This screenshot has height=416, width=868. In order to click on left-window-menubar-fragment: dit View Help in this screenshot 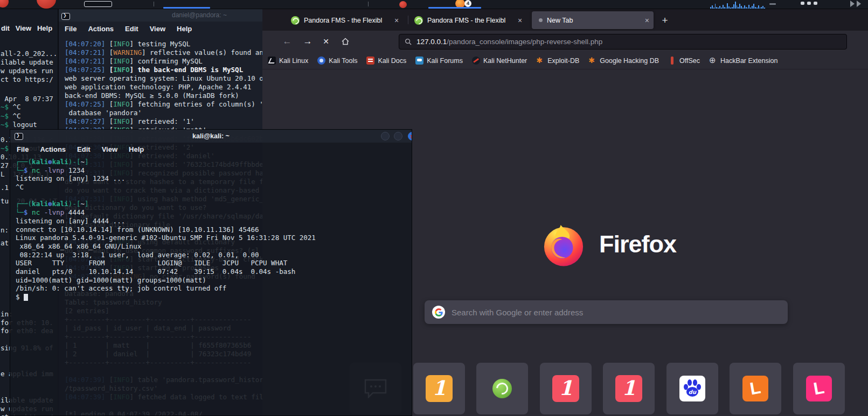, I will do `click(27, 28)`.